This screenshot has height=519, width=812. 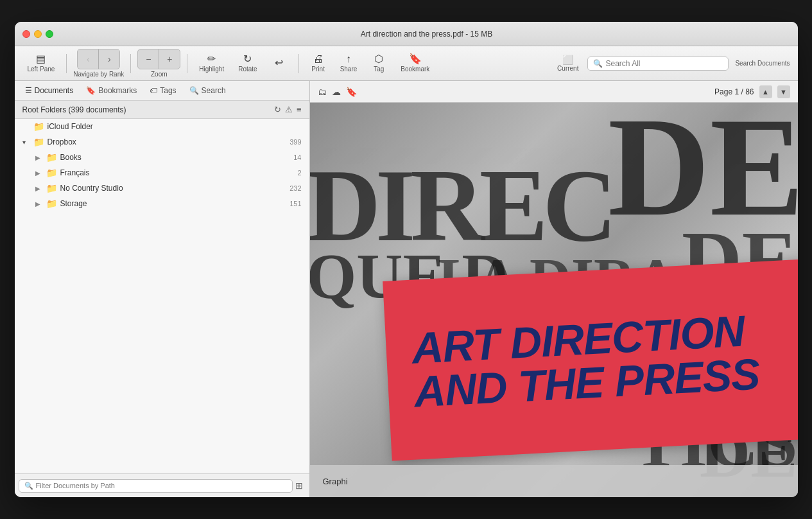 What do you see at coordinates (39, 142) in the screenshot?
I see `dropbox-folder-icon: 📁` at bounding box center [39, 142].